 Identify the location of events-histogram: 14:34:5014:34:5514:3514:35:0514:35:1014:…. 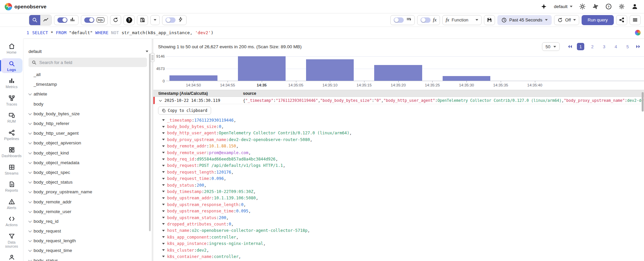
(399, 72).